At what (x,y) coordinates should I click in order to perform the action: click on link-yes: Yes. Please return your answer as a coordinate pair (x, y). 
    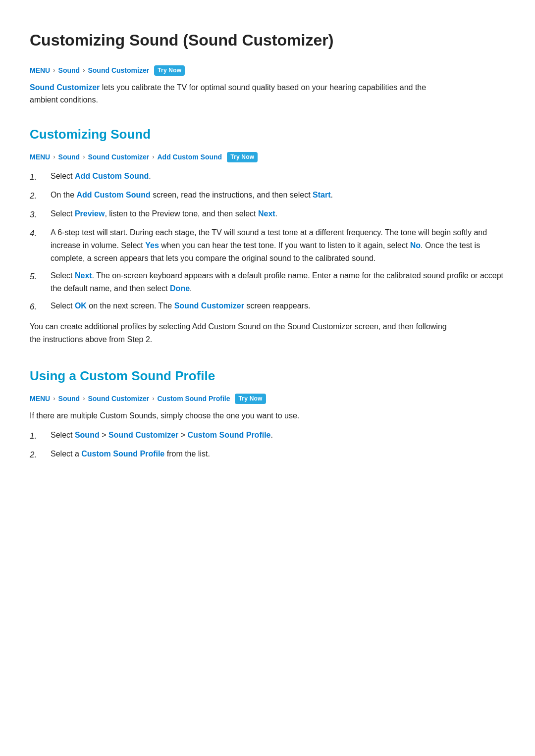
    Looking at the image, I should click on (152, 246).